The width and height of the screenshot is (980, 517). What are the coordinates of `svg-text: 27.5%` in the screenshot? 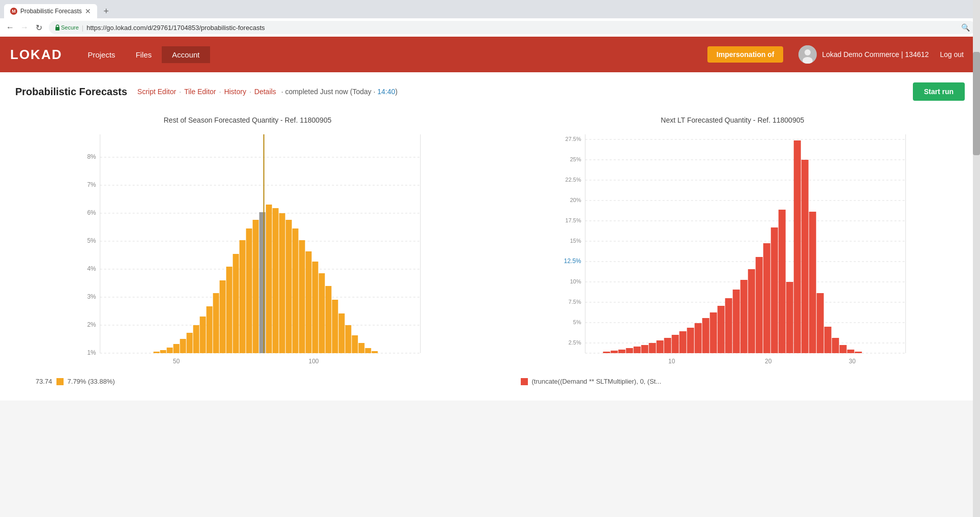 It's located at (573, 139).